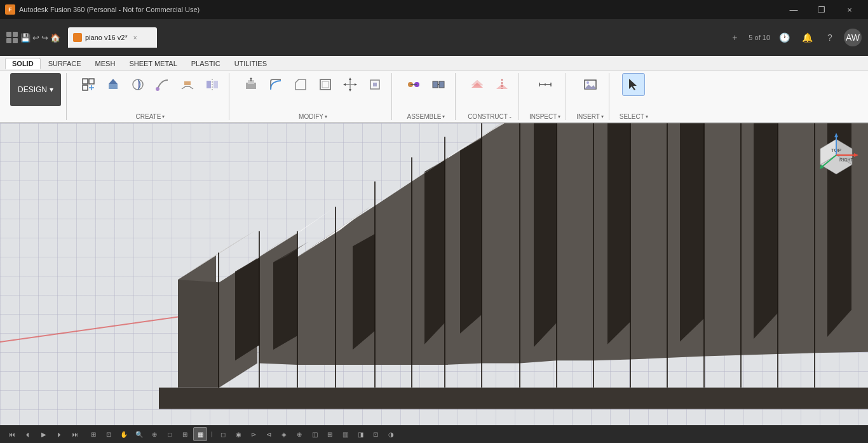 This screenshot has height=443, width=868. I want to click on sweep-button, so click(163, 85).